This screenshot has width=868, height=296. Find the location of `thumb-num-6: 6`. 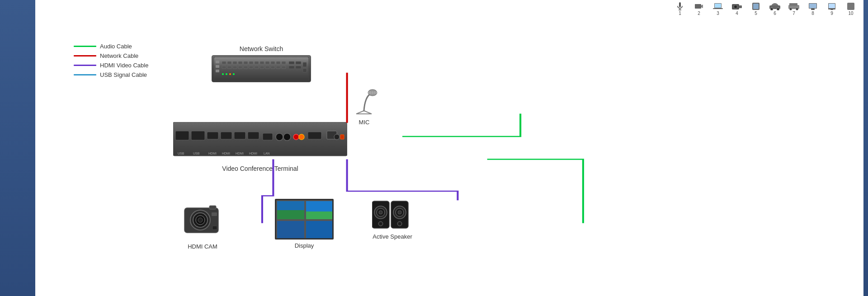

thumb-num-6: 6 is located at coordinates (775, 14).